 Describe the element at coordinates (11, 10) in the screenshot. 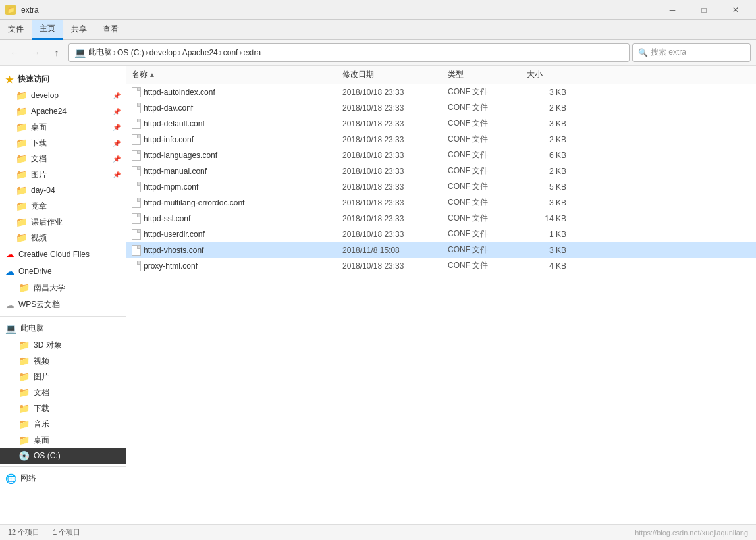

I see `title-bar-icons: 📁` at that location.